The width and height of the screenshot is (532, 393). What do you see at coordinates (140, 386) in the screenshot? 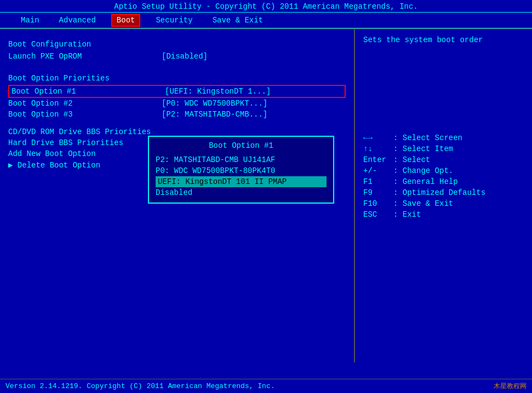
I see `version-text: Version 2.14.1219. Copyright (C) 2011 Am…` at bounding box center [140, 386].